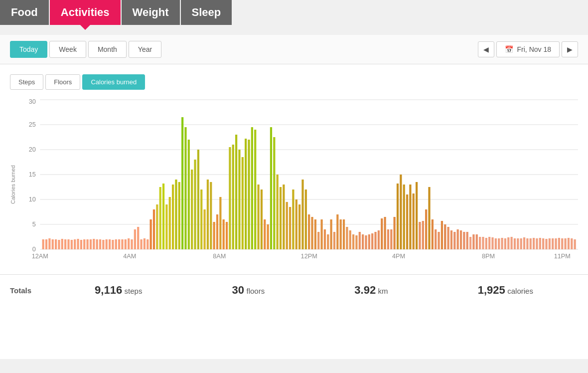 This screenshot has width=588, height=373. Describe the element at coordinates (34, 249) in the screenshot. I see `svg-text: 0` at that location.